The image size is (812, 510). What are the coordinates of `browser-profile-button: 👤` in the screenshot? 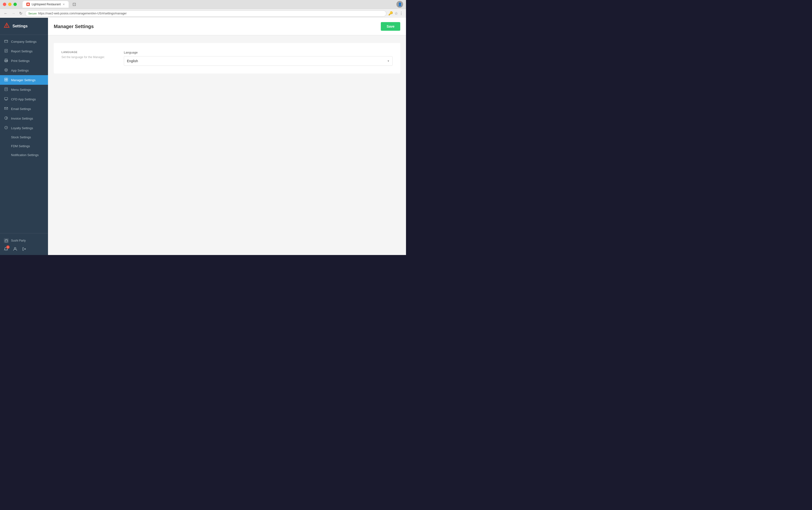 It's located at (400, 4).